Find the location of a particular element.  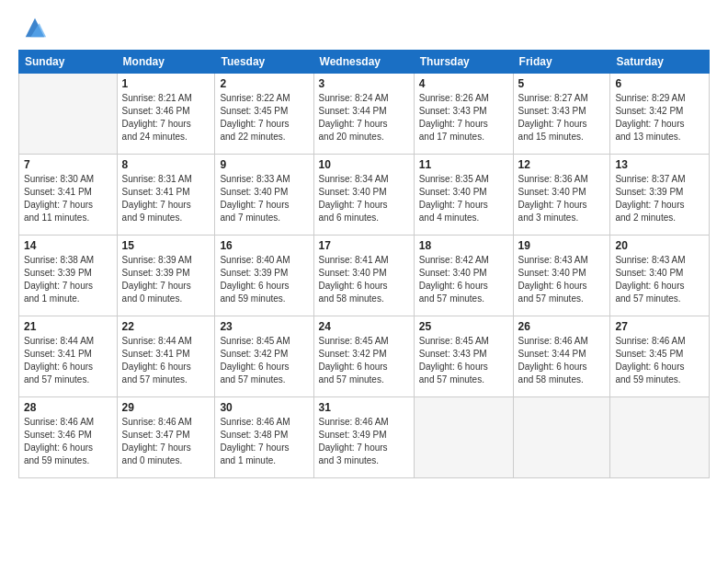

calendar-day-cell: 10Sunrise: 8:34 AM Sunset: 3:40 PM Dayli… is located at coordinates (364, 195).